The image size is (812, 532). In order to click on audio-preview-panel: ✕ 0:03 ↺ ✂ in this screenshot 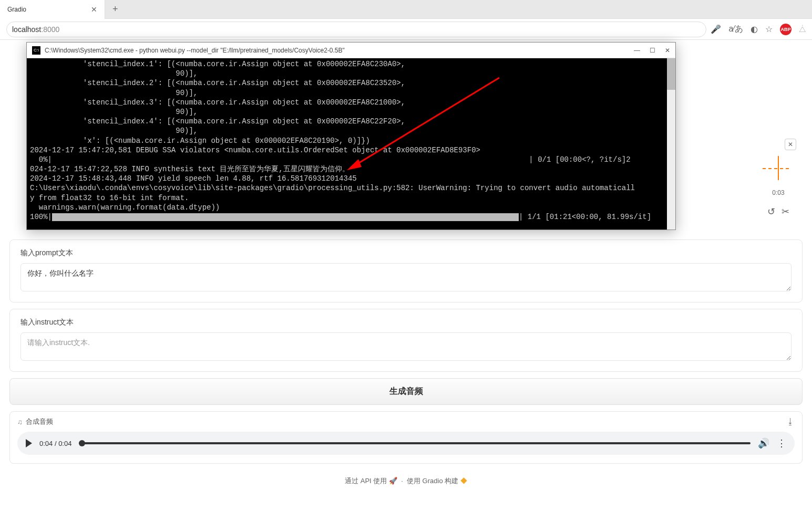, I will do `click(778, 178)`.